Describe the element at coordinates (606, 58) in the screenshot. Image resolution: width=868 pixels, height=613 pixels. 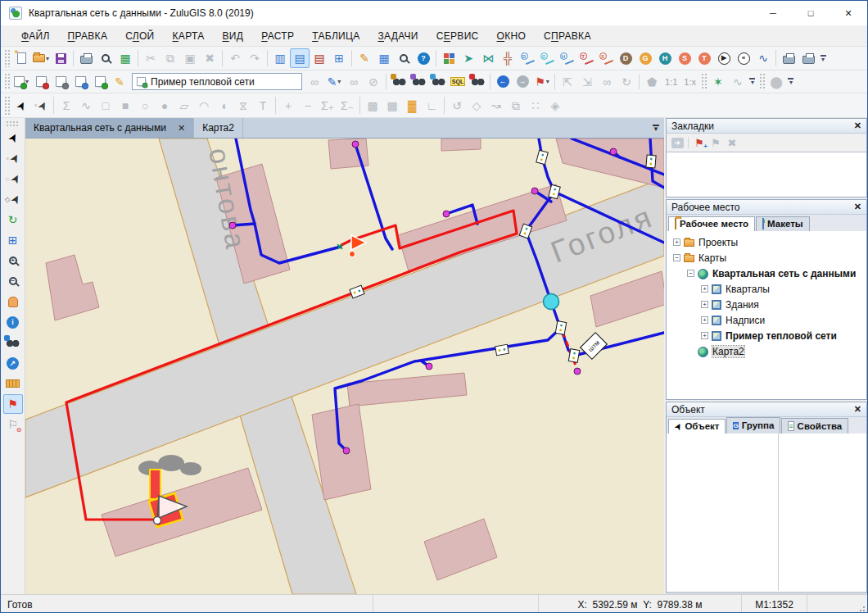
I see `graph-s-button: S` at that location.